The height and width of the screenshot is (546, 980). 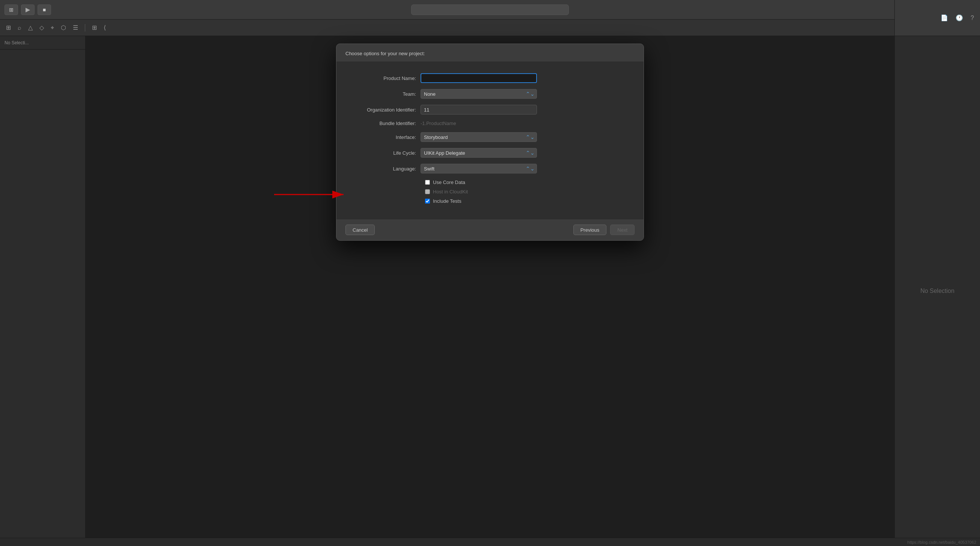 What do you see at coordinates (944, 18) in the screenshot?
I see `file-icon: 📄` at bounding box center [944, 18].